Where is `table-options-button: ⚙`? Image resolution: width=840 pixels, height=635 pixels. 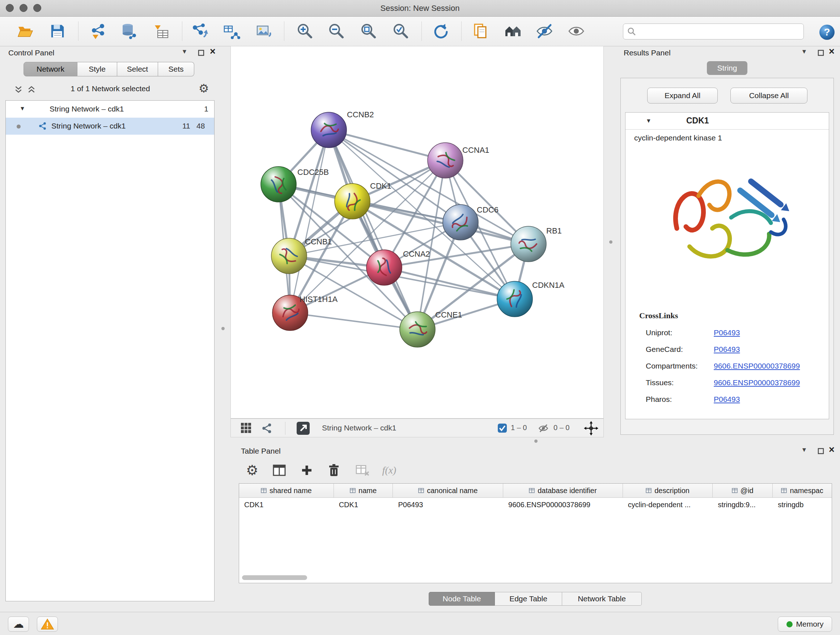
table-options-button: ⚙ is located at coordinates (252, 470).